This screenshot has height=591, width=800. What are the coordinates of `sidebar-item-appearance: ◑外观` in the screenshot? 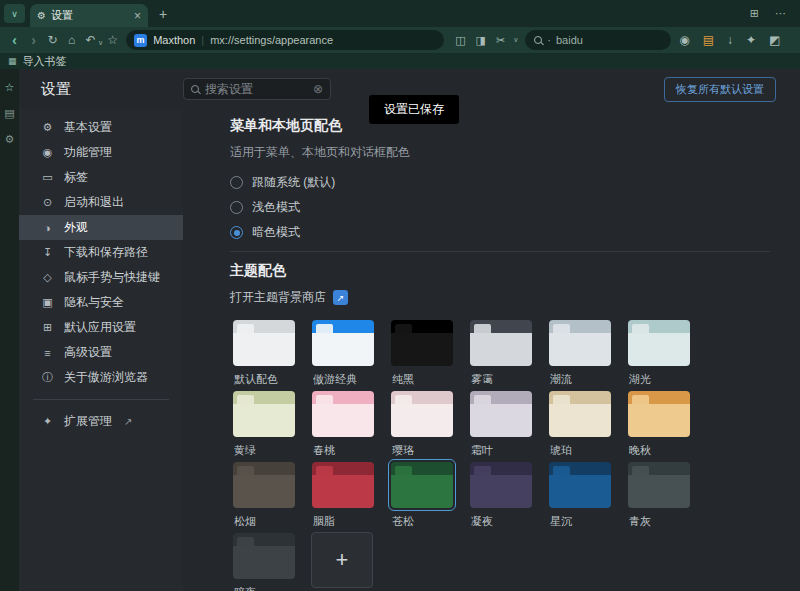 It's located at (101, 228).